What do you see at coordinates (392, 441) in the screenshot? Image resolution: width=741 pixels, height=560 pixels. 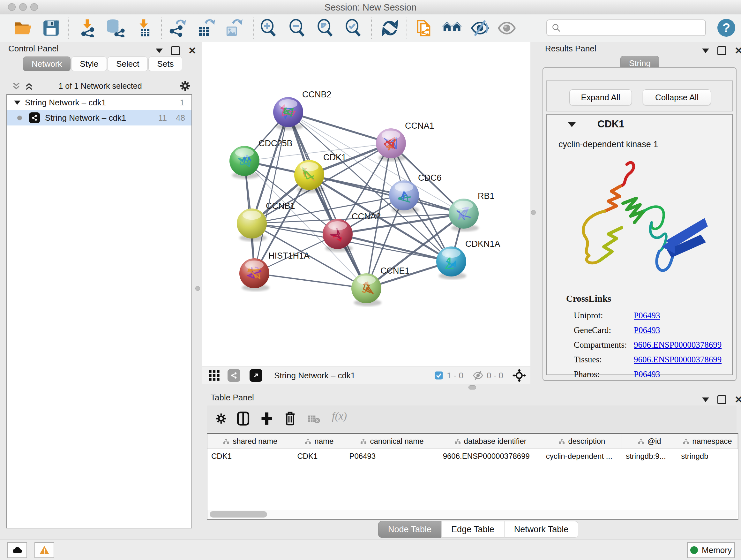 I see `column-header-canonical-name: canonical name` at bounding box center [392, 441].